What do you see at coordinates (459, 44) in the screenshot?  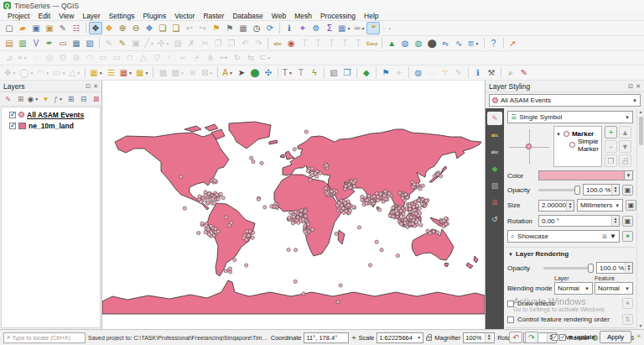 I see `profile-tool: ∿` at bounding box center [459, 44].